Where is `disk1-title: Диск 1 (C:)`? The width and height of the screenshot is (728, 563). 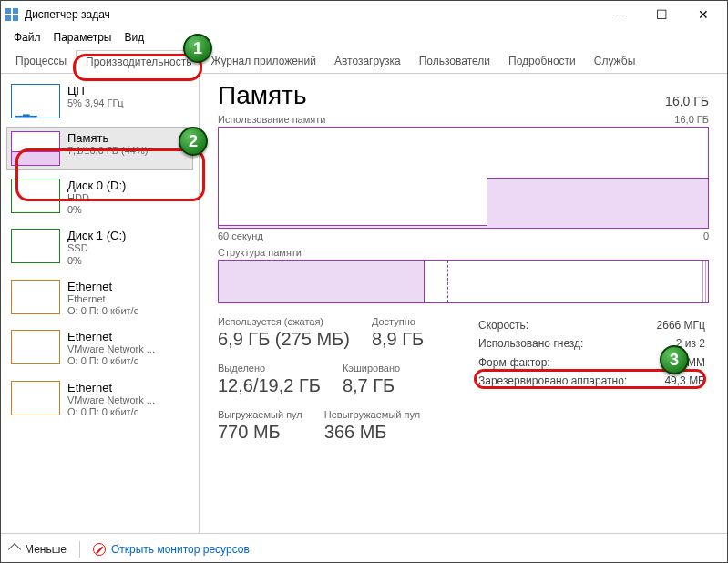 disk1-title: Диск 1 (C:) is located at coordinates (97, 235).